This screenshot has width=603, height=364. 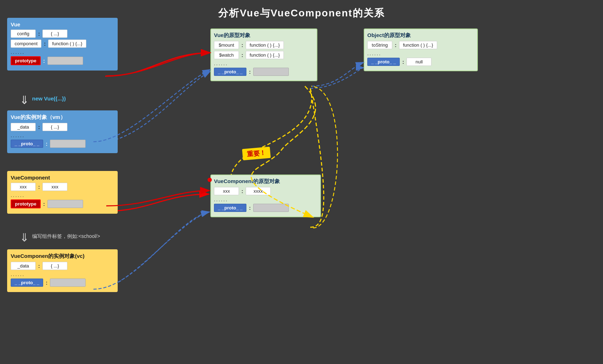 What do you see at coordinates (55, 33) in the screenshot?
I see `vue-config-val: { ...}` at bounding box center [55, 33].